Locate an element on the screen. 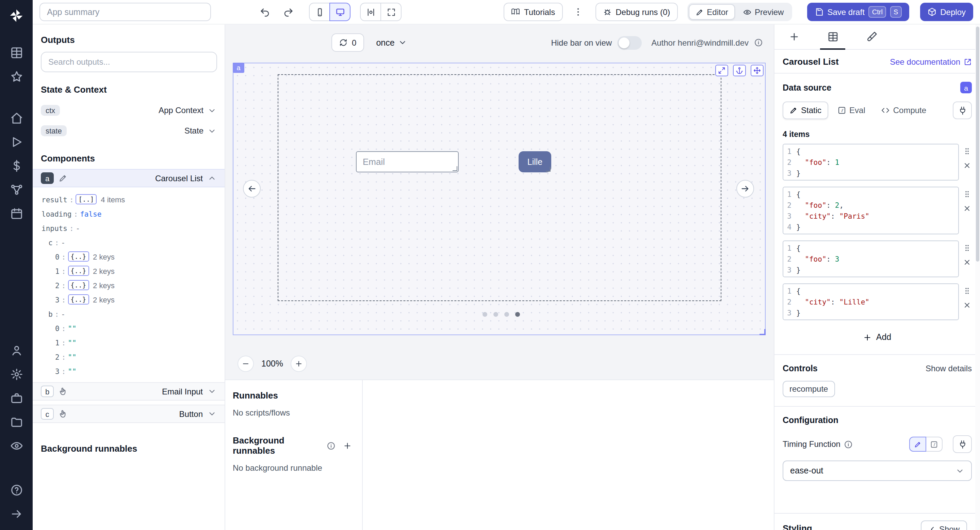  resources-icon is located at coordinates (16, 190).